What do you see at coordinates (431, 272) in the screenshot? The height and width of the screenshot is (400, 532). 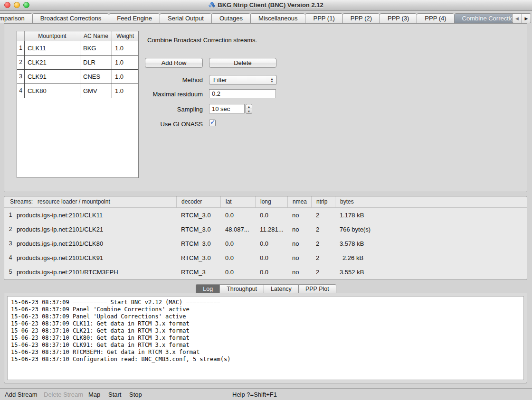 I see `stream-bytes: 3.552 kB` at bounding box center [431, 272].